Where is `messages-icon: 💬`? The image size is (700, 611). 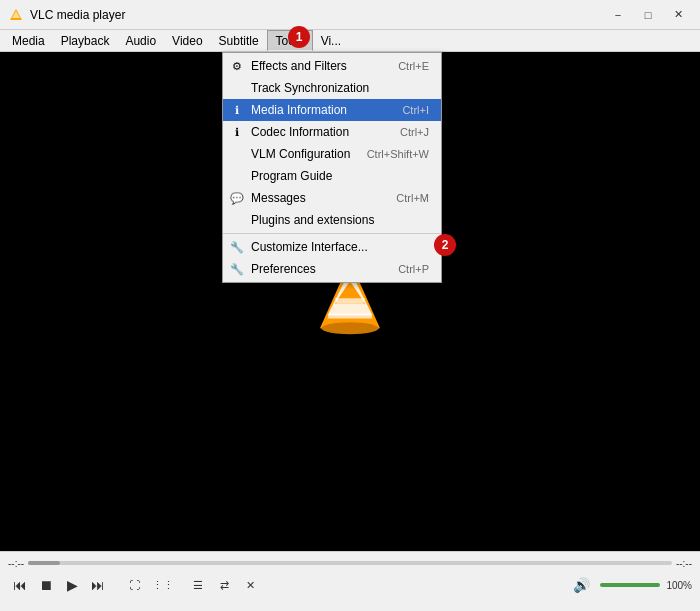
messages-icon: 💬 is located at coordinates (237, 198).